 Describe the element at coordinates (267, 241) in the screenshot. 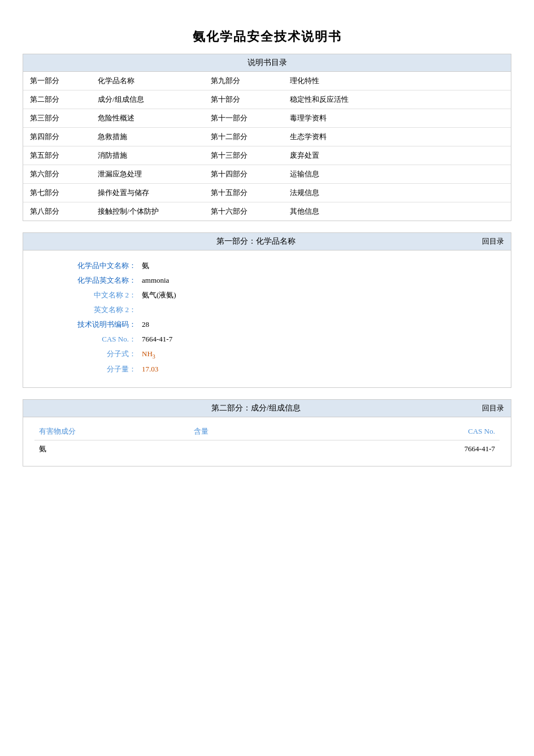

I see `section1-header: 第一部分：化学品名称 回目录` at that location.